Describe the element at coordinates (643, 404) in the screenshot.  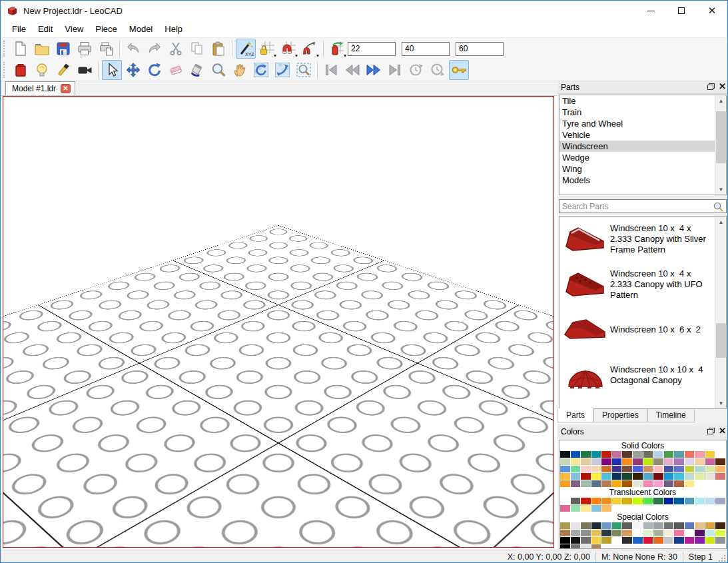
I see `part-item: Windscreen 10 x 10 x 4` at that location.